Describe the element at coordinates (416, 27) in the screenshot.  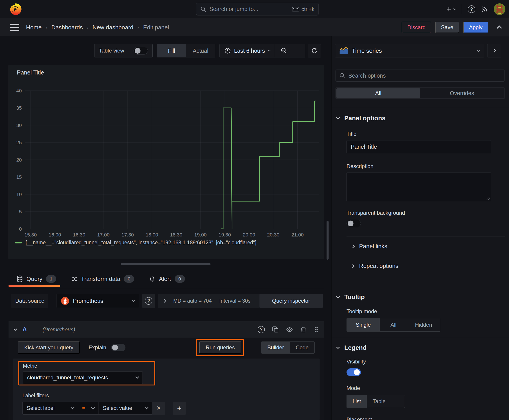
I see `discard-button: Discard` at that location.